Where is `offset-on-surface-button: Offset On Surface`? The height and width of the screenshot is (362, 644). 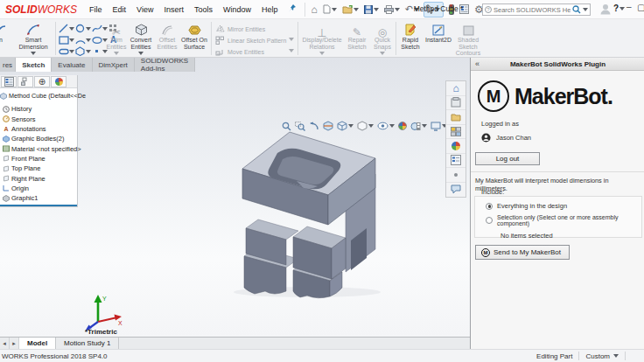 offset-on-surface-button: Offset On Surface is located at coordinates (194, 36).